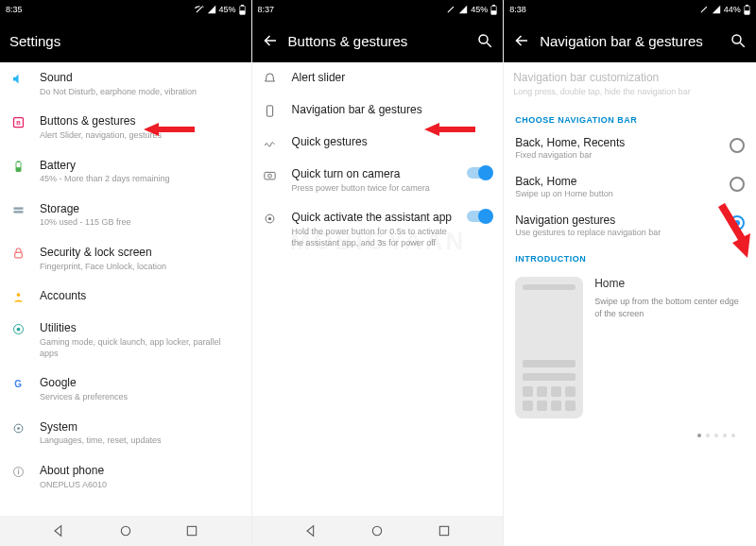 This screenshot has width=756, height=546. What do you see at coordinates (18, 329) in the screenshot?
I see `utilities-icon` at bounding box center [18, 329].